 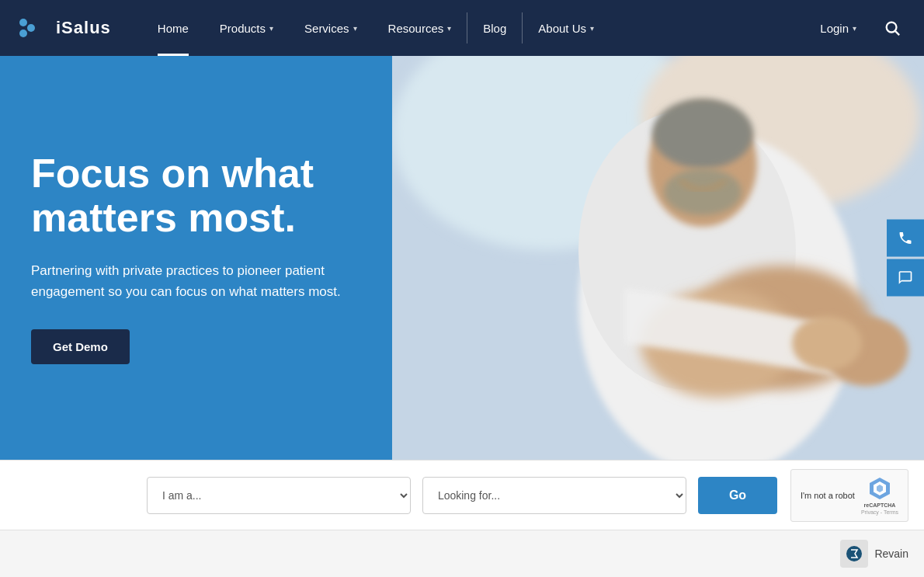 What do you see at coordinates (462, 28) in the screenshot?
I see `navbar: iSalus Home Products ▾ Services ▾ Resour…` at bounding box center [462, 28].